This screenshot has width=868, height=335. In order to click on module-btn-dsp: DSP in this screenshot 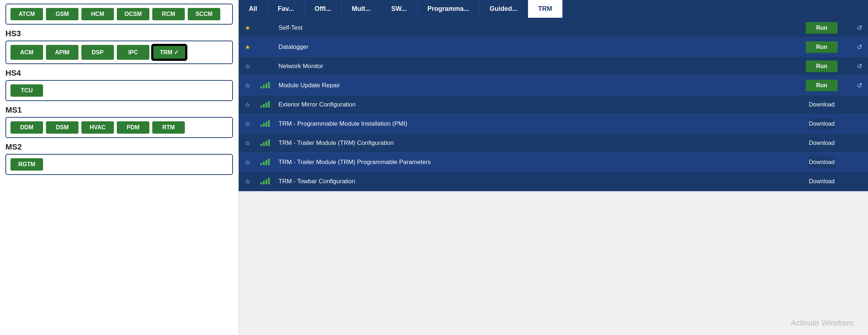, I will do `click(98, 52)`.